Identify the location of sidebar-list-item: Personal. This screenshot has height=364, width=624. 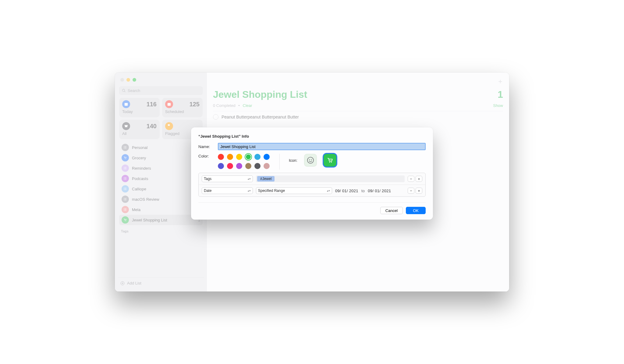
(161, 147).